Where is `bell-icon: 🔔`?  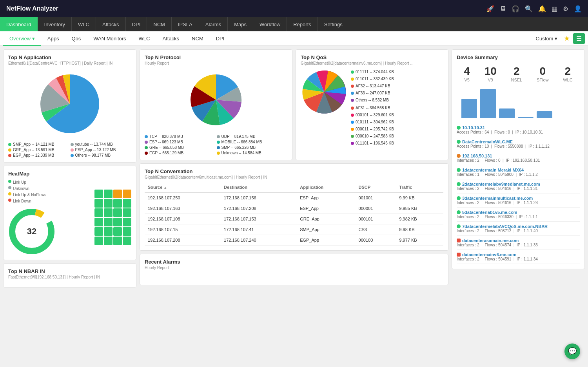 bell-icon: 🔔 is located at coordinates (542, 9).